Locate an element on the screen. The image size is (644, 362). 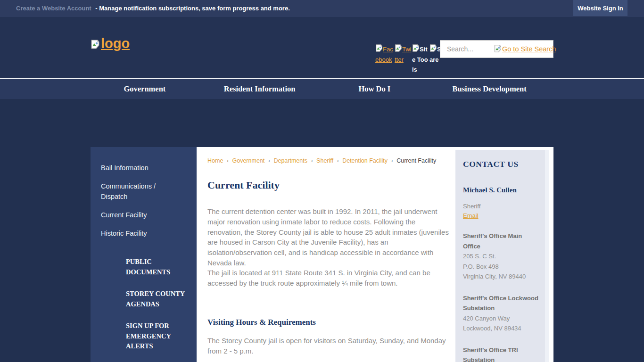
visiting-hours-paragraph: The Storey County jail is open for visit… is located at coordinates (329, 346).